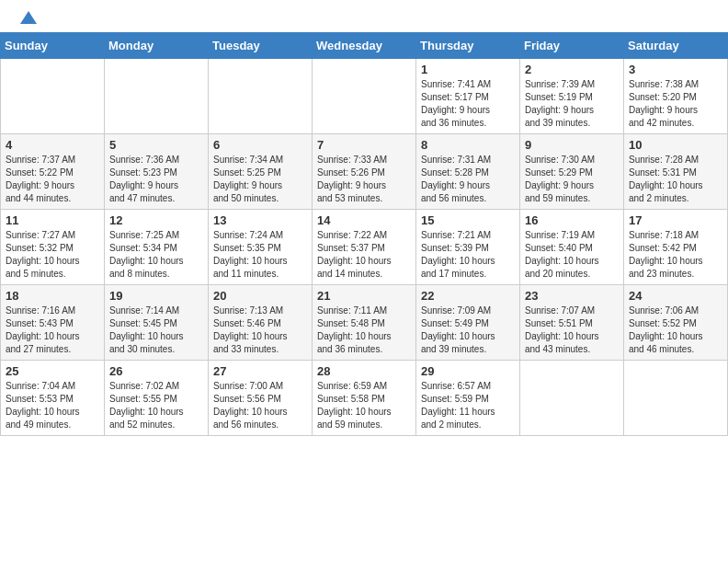 This screenshot has width=728, height=563. Describe the element at coordinates (572, 179) in the screenshot. I see `day-info: Sunrise: 7:30 AMSunset: 5:29 PMDaylight:…` at that location.